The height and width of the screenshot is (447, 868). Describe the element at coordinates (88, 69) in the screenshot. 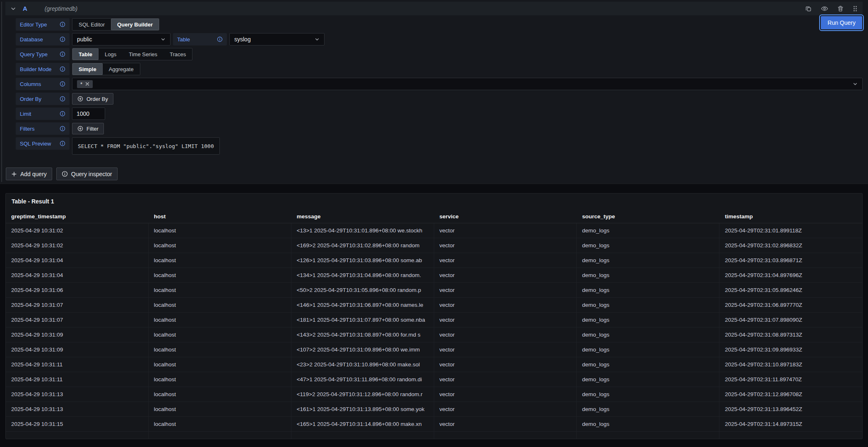

I see `builder-mode-option-simple: Simple` at that location.